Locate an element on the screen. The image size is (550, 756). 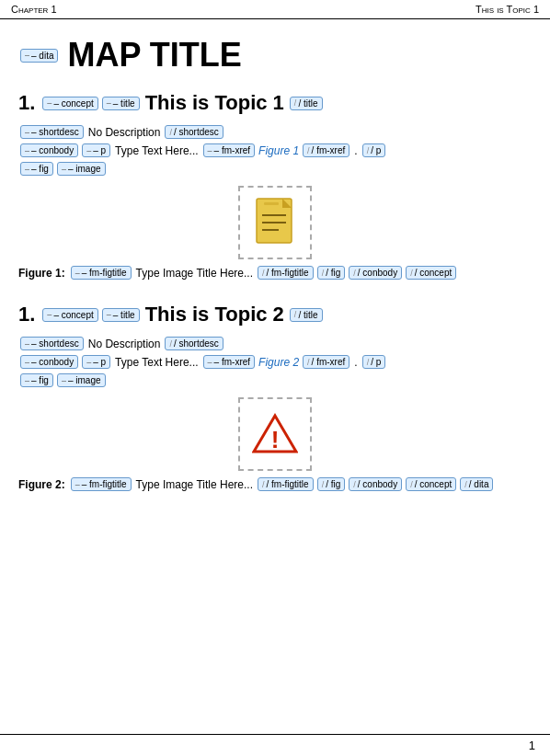
topic1-conbody-close-tag: / / conbody is located at coordinates (375, 272).